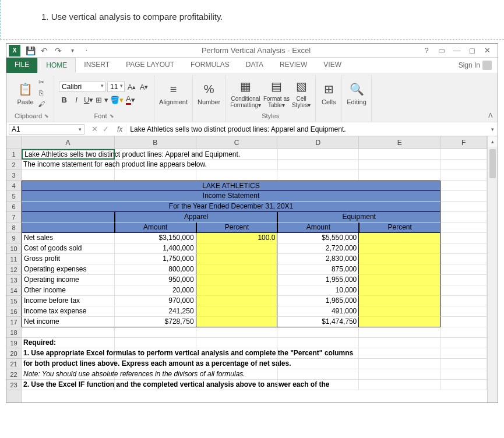 Image resolution: width=504 pixels, height=438 pixels. I want to click on cell: $1,474,750, so click(318, 322).